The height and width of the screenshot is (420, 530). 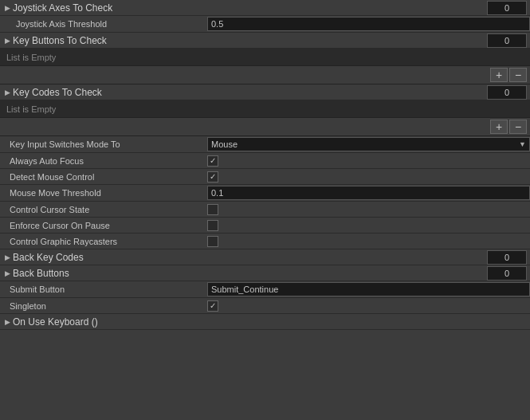 I want to click on joystick-threshold-row: Joystick Axis Threshold, so click(x=265, y=24).